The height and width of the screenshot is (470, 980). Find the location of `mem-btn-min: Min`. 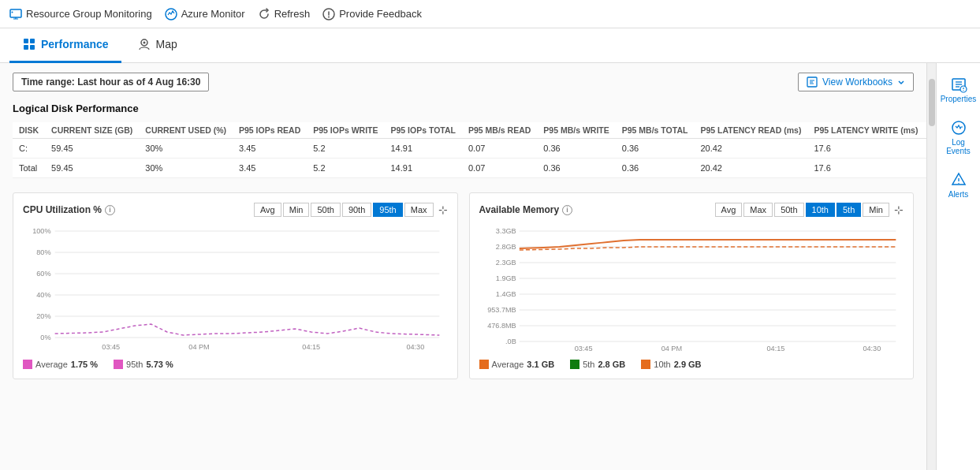

mem-btn-min: Min is located at coordinates (876, 210).